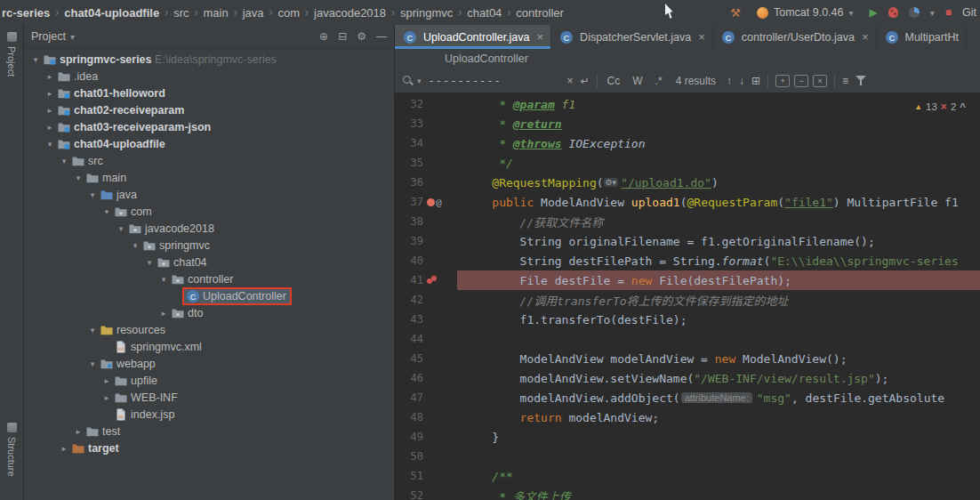  What do you see at coordinates (426, 104) in the screenshot?
I see `gutter: 32` at bounding box center [426, 104].